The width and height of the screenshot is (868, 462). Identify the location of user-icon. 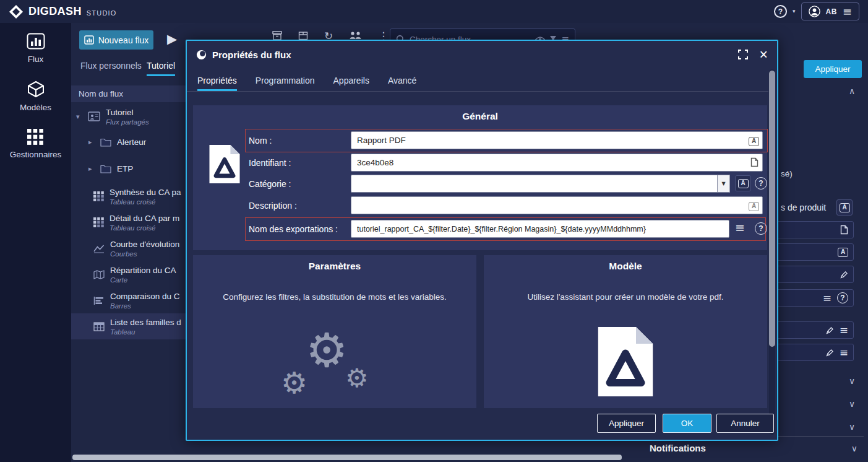
(814, 11).